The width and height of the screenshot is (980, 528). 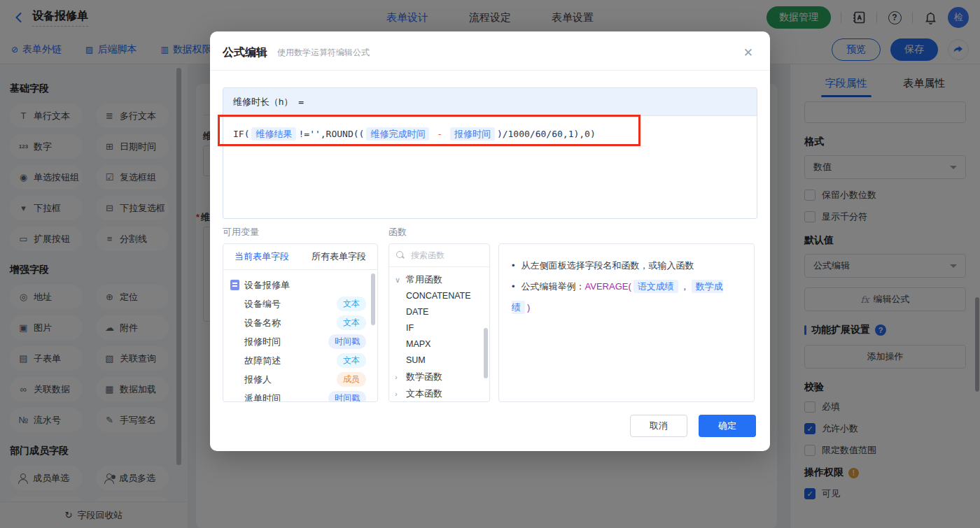 I want to click on variable-row: 设备名称文本, so click(x=302, y=323).